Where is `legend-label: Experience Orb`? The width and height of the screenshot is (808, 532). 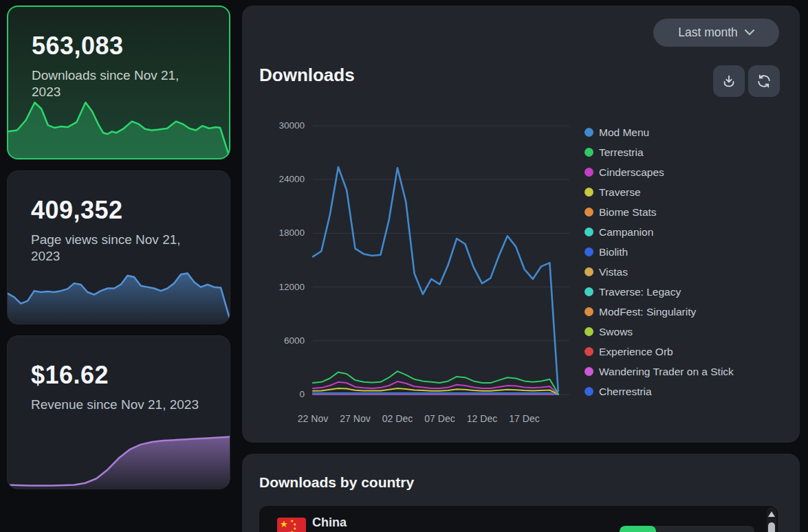
legend-label: Experience Orb is located at coordinates (636, 352).